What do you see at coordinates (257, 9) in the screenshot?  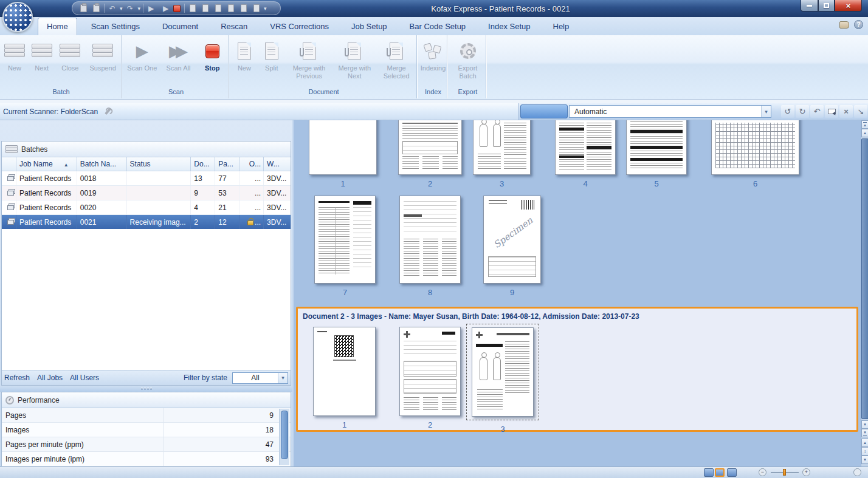 I see `export-batch-icon` at bounding box center [257, 9].